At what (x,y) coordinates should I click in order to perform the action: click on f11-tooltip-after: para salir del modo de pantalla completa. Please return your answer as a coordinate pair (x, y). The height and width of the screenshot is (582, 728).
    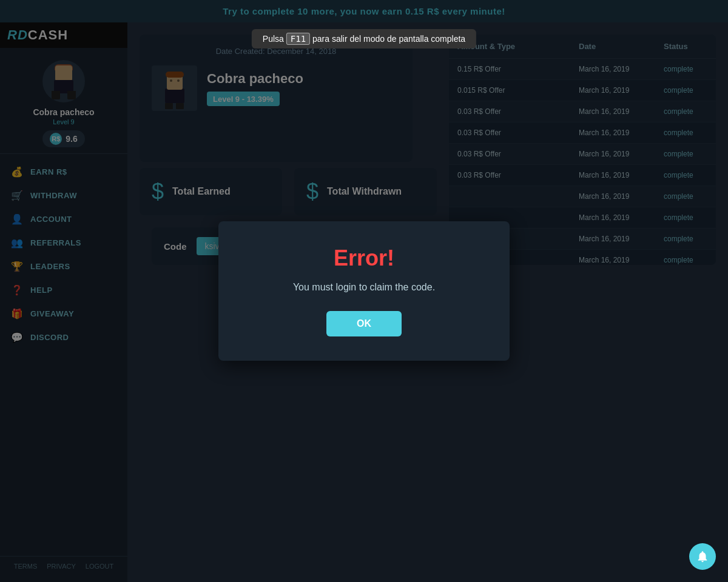
    Looking at the image, I should click on (389, 39).